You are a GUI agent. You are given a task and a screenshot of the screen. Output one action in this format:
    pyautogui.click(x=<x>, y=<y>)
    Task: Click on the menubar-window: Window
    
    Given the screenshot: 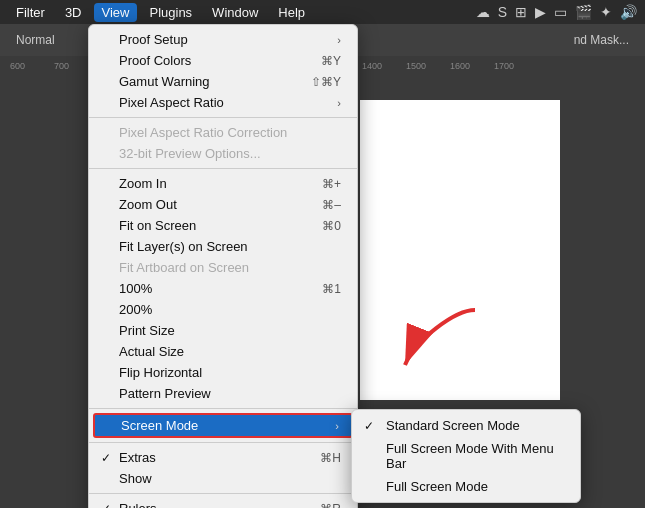 What is the action you would take?
    pyautogui.click(x=235, y=12)
    